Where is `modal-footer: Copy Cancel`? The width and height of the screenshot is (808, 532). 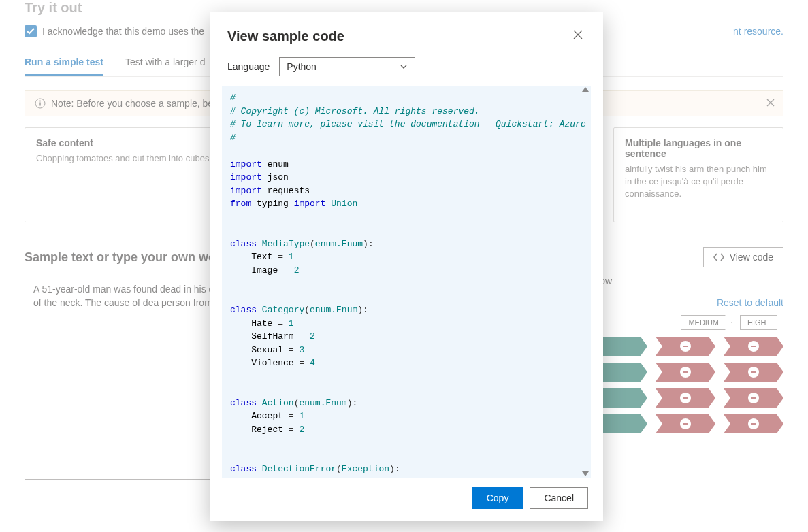 modal-footer: Copy Cancel is located at coordinates (406, 499).